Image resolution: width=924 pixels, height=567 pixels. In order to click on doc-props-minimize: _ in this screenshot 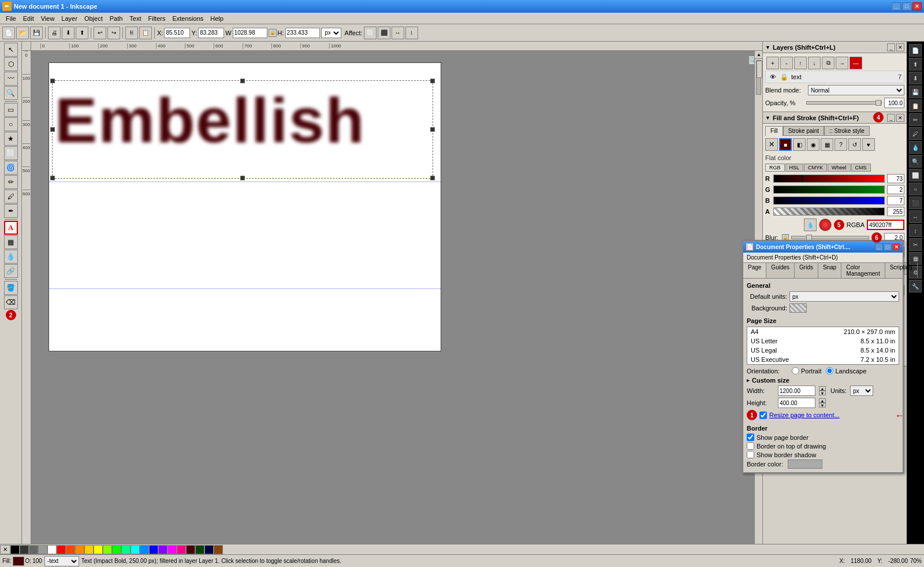, I will do `click(879, 247)`.